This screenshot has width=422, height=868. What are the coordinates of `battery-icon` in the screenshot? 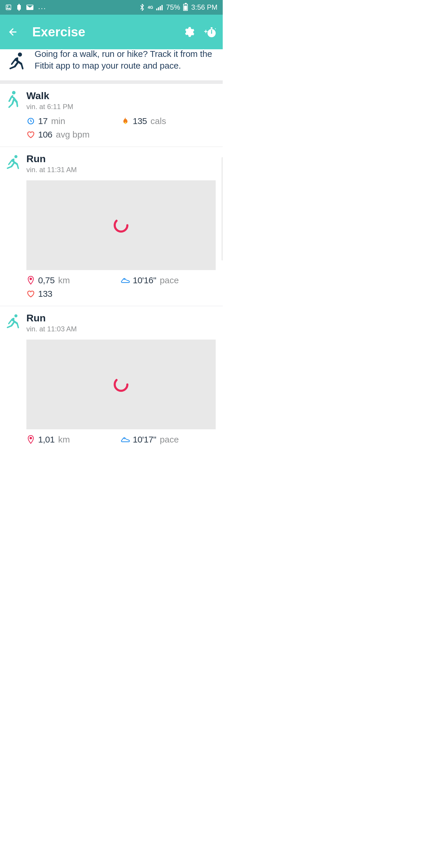 It's located at (186, 7).